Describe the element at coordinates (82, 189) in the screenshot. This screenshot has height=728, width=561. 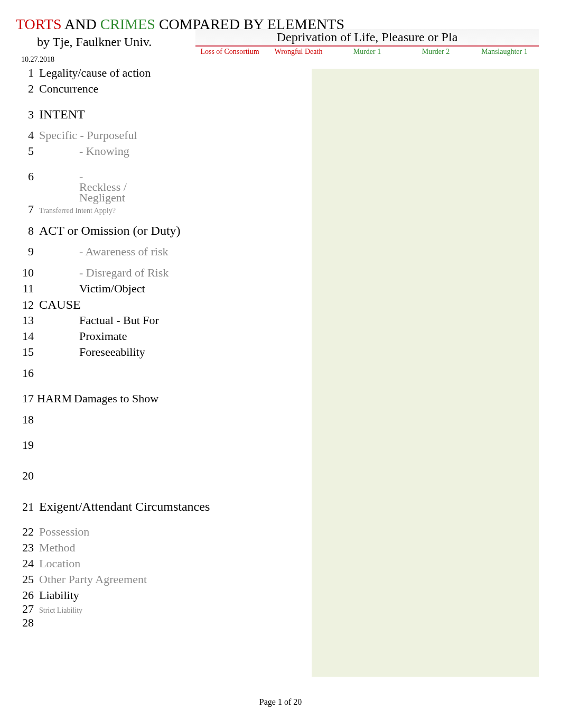
I see `row-label: -Reckless /Negligent` at that location.